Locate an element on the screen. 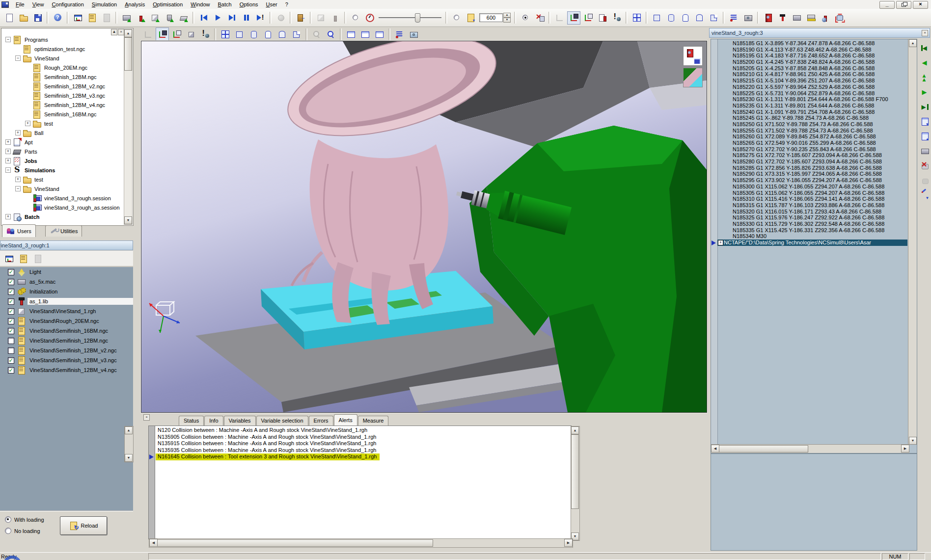  tree-scroll-down: ▼ is located at coordinates (128, 220).